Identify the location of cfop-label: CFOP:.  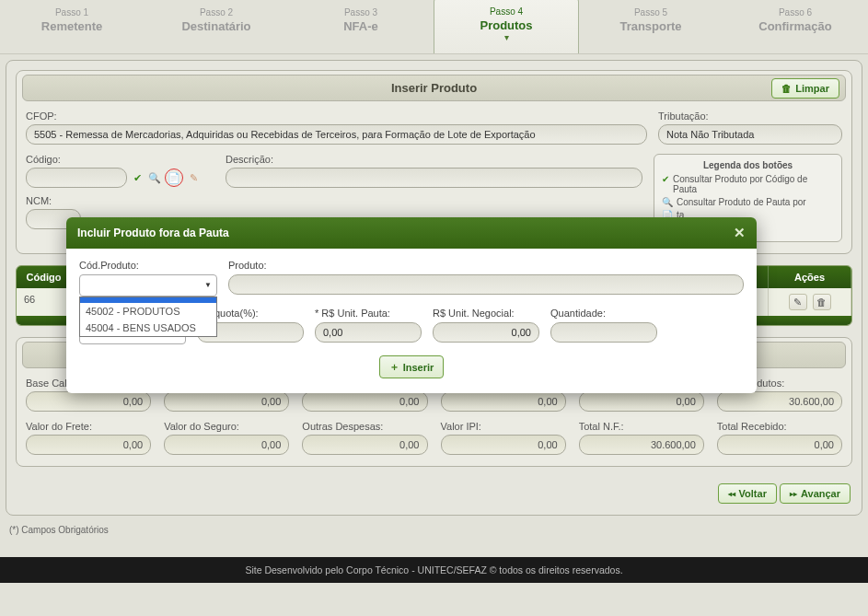
(337, 116).